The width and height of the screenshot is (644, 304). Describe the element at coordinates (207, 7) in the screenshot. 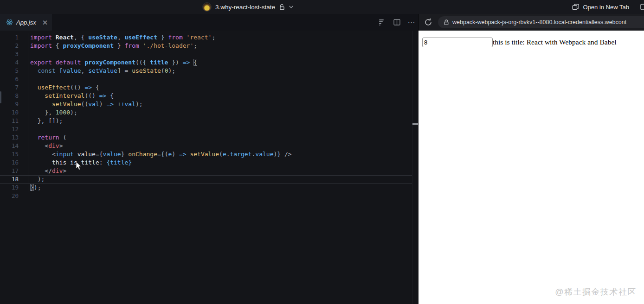

I see `avatar` at that location.